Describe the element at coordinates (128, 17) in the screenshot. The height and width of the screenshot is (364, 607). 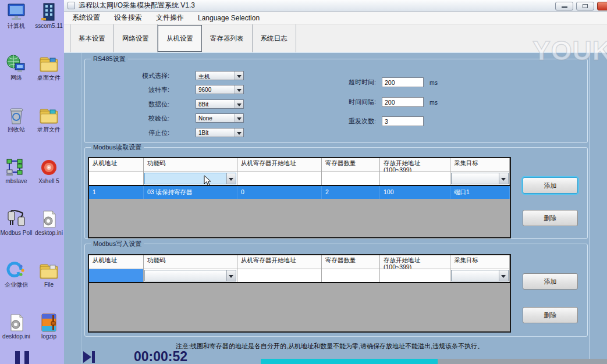
I see `menu-device-search: 设备搜索` at that location.